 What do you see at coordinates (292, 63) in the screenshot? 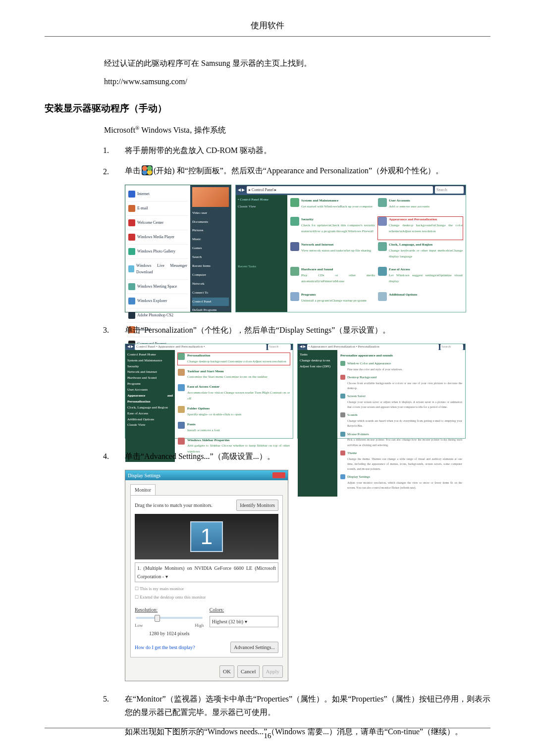
I see `intro-text-1: 经过认证的此驱动程序可在 Samsung 显示器的主页上找到。` at bounding box center [292, 63].